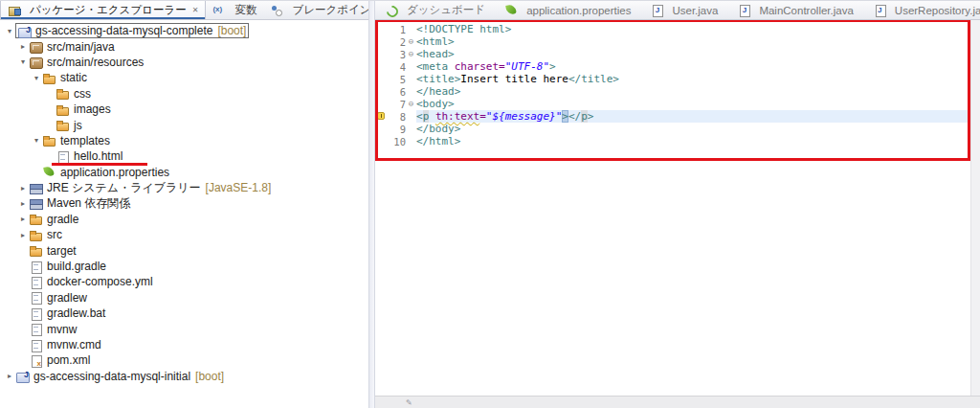 Image resolution: width=980 pixels, height=408 pixels. Describe the element at coordinates (693, 103) in the screenshot. I see `code-line-text: <body>` at that location.